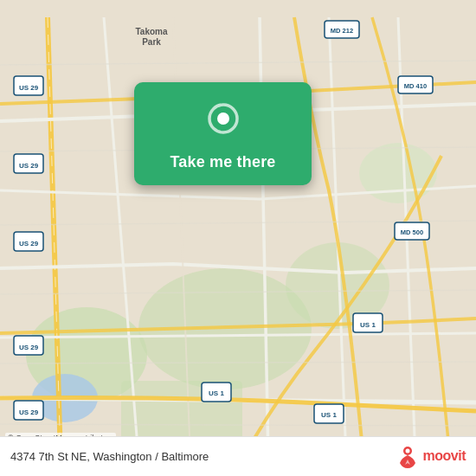 The width and height of the screenshot is (476, 476). I want to click on moovit-text: moovit, so click(445, 456).